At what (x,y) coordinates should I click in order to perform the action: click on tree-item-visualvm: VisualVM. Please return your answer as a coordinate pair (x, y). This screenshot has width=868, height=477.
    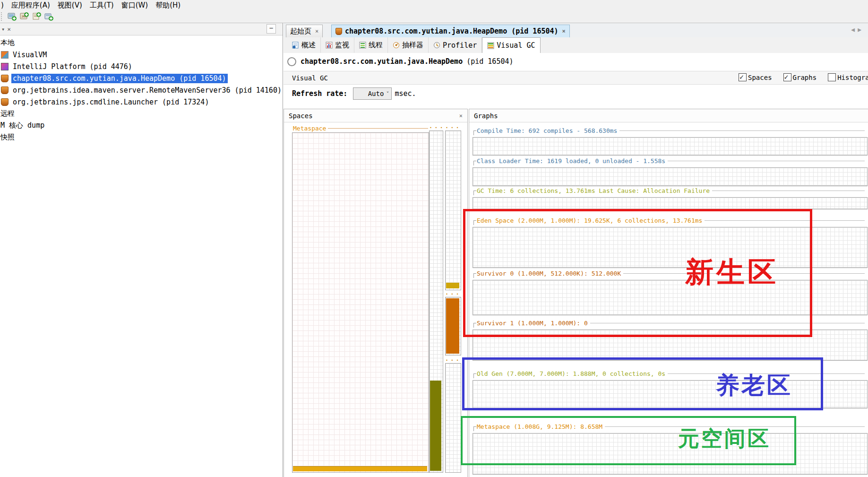
    Looking at the image, I should click on (141, 55).